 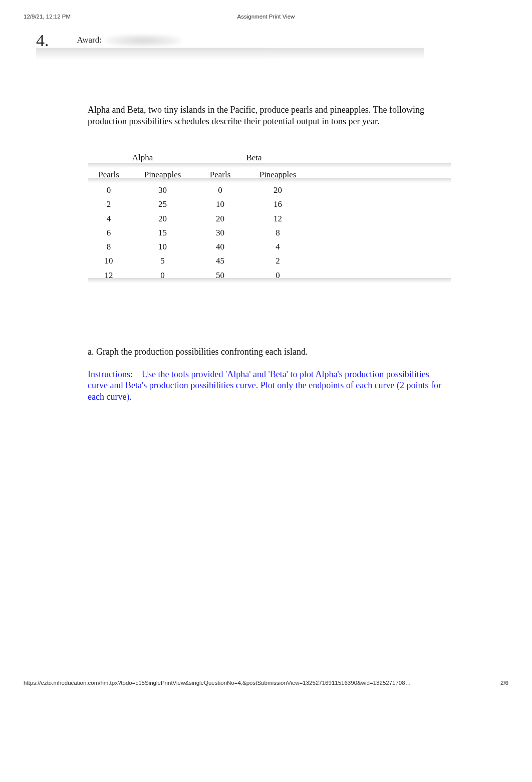 What do you see at coordinates (43, 41) in the screenshot?
I see `question-number: 4.` at bounding box center [43, 41].